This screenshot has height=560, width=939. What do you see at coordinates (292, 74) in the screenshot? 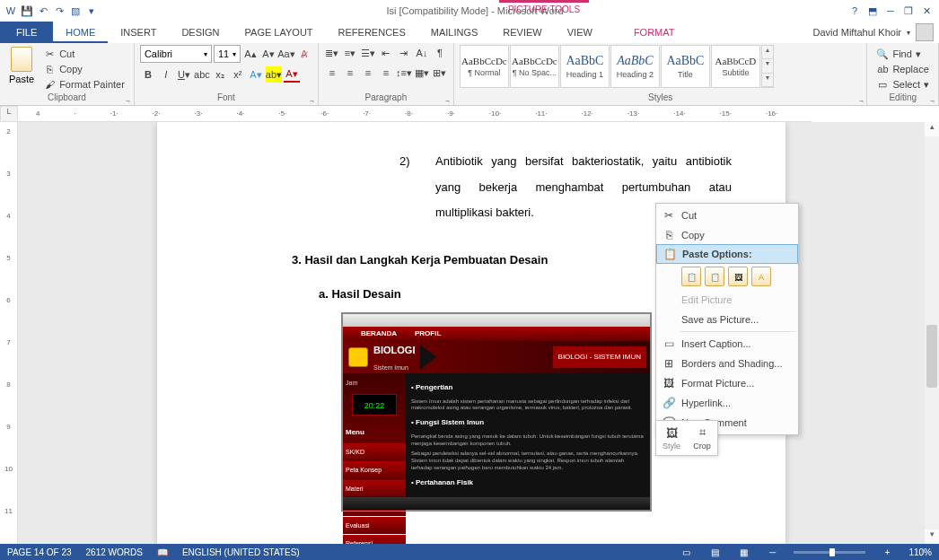
I see `font-color-icon: A▾` at bounding box center [292, 74].